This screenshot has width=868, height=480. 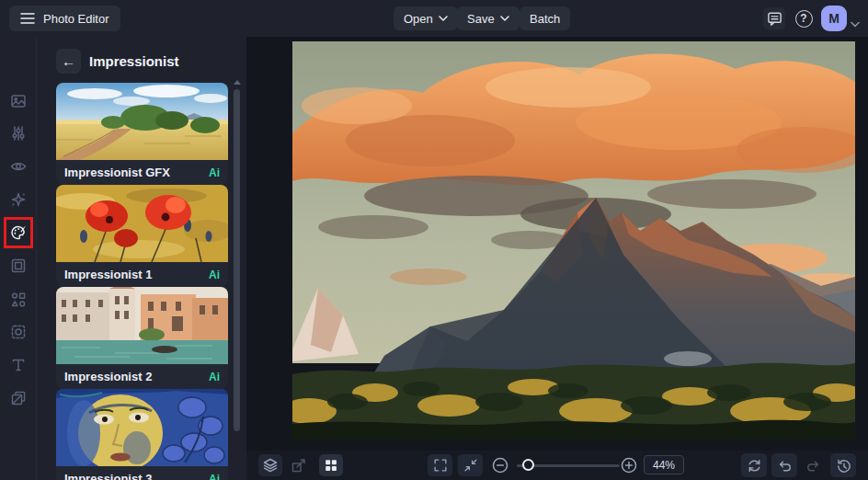 I want to click on fullscreen-icon, so click(x=440, y=465).